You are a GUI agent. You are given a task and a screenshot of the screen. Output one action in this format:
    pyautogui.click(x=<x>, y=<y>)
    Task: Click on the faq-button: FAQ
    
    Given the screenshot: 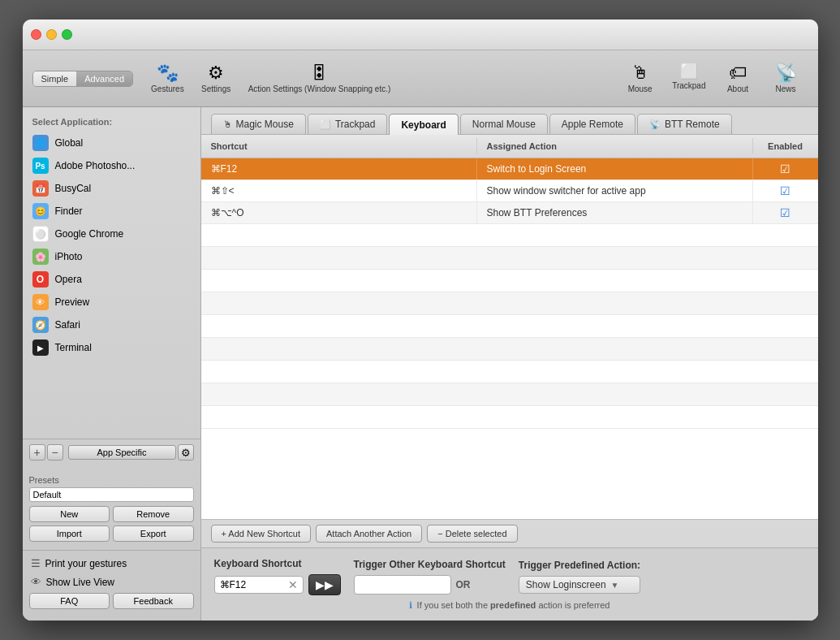 What is the action you would take?
    pyautogui.click(x=70, y=601)
    